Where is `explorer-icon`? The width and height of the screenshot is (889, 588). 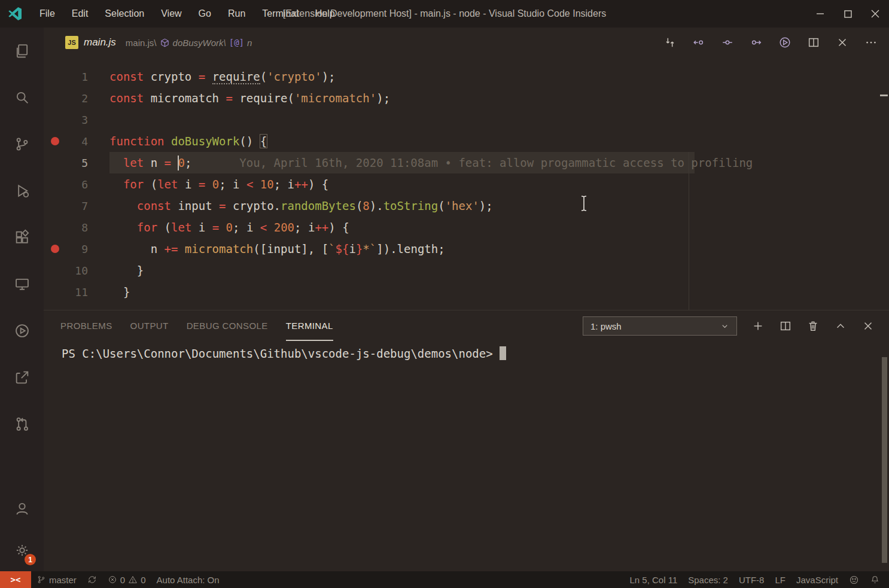
explorer-icon is located at coordinates (22, 51).